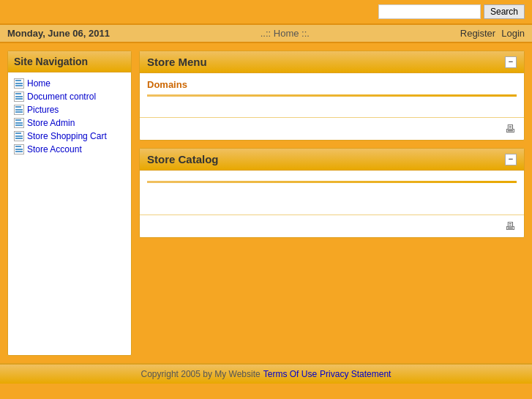 This screenshot has height=399, width=532. What do you see at coordinates (266, 12) in the screenshot?
I see `top-bar: Search` at bounding box center [266, 12].